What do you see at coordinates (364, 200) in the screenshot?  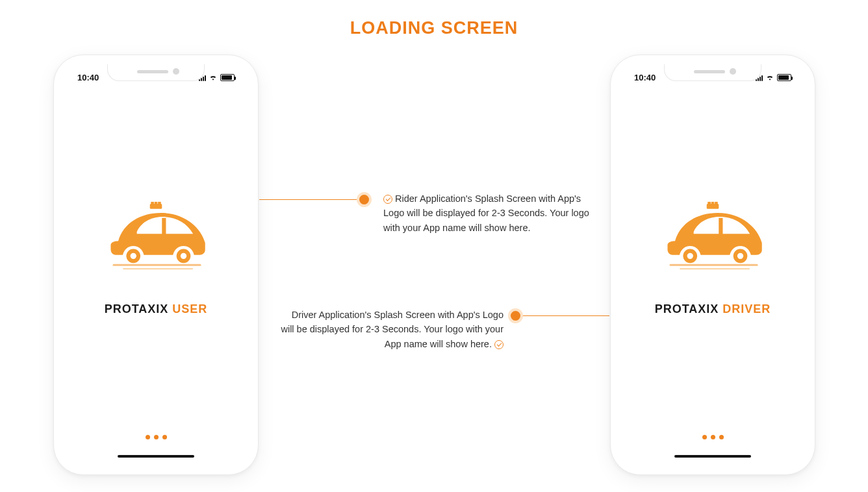 I see `callout-marker-rider` at bounding box center [364, 200].